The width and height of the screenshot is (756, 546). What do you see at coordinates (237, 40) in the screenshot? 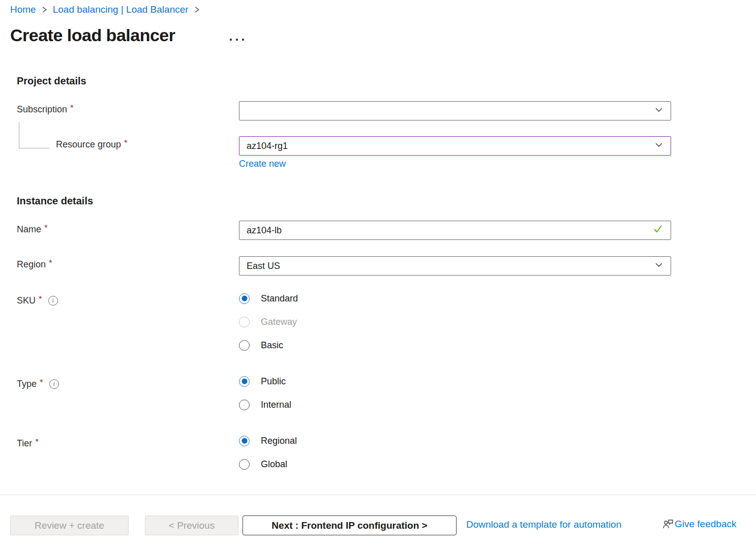
I see `more-options-icon` at bounding box center [237, 40].